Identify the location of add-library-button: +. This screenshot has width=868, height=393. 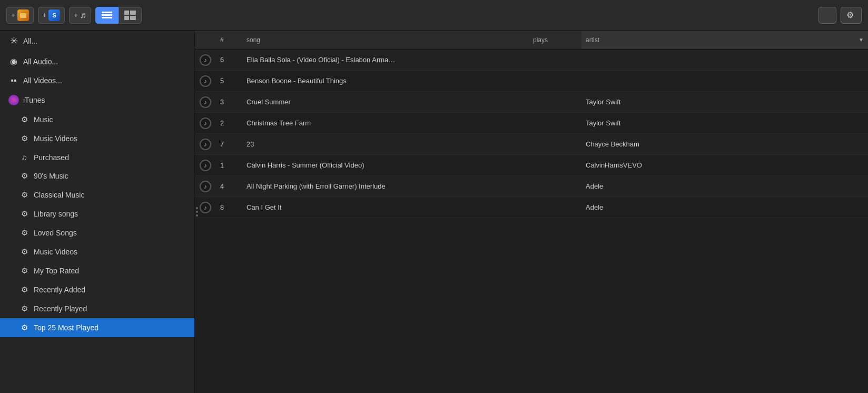
(20, 15).